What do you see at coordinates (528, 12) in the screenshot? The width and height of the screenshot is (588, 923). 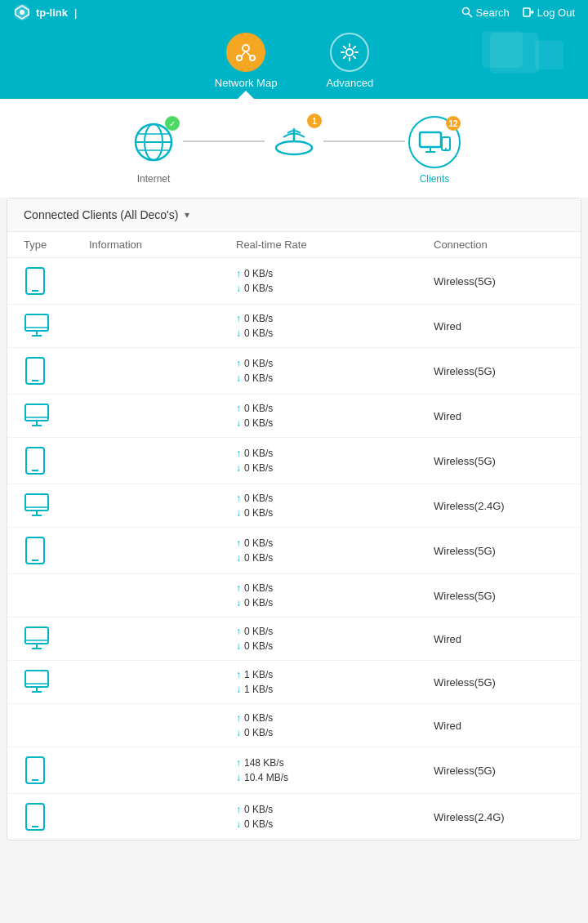 I see `logout-icon` at bounding box center [528, 12].